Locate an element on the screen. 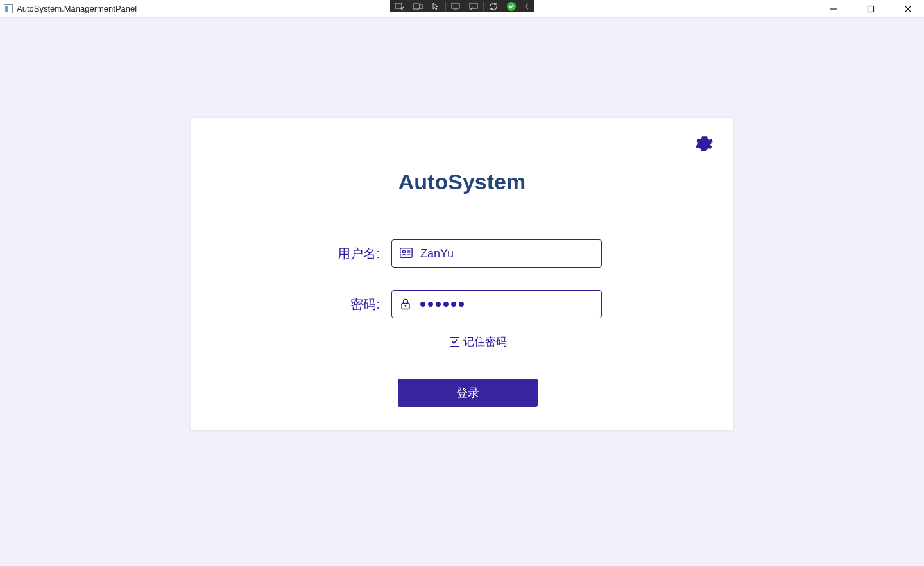  remember-checkbox is located at coordinates (454, 341).